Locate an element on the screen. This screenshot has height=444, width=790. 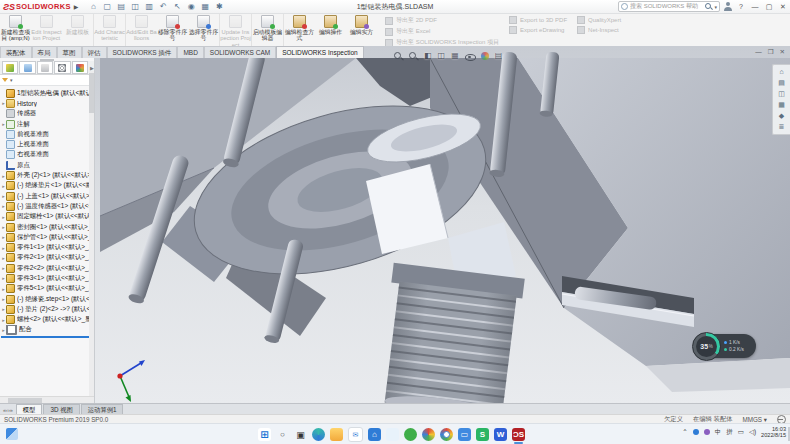
tab-displaymanager is located at coordinates (80, 68).